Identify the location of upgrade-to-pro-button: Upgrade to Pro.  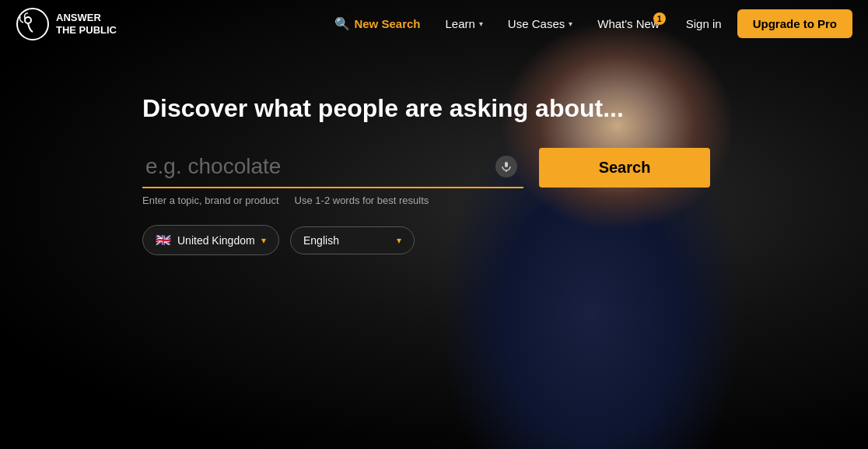
(795, 23).